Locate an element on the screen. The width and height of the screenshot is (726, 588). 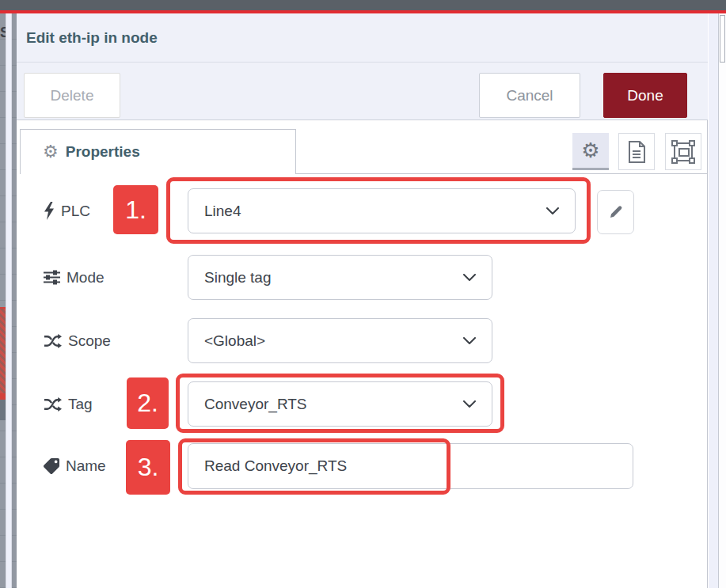
scrollbar-thumb is located at coordinates (722, 39).